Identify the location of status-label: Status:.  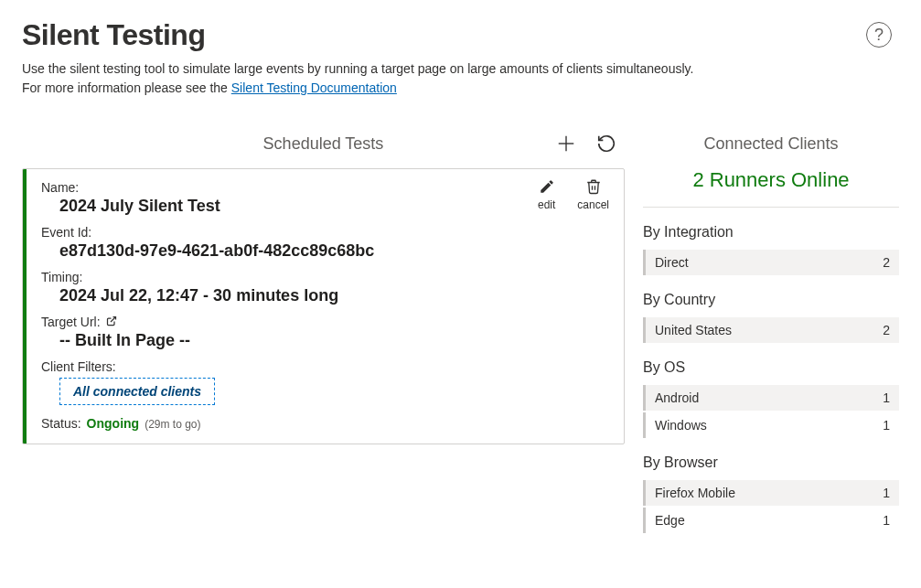
(61, 423).